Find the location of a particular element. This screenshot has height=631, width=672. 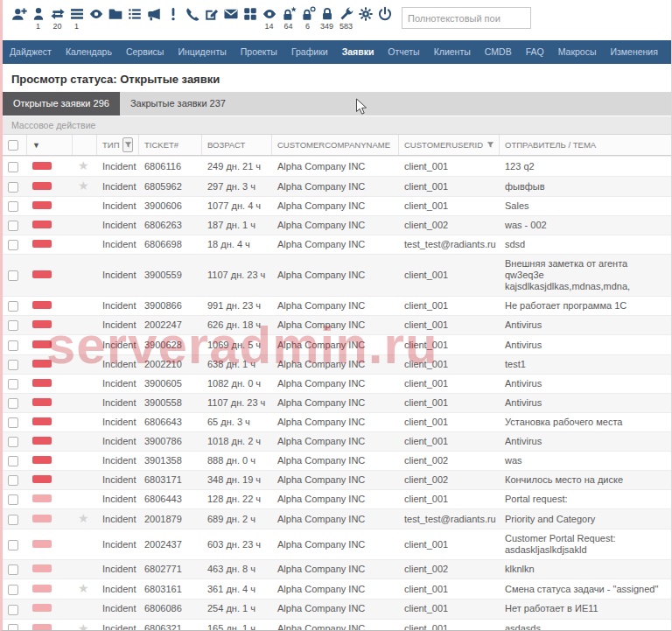

tab-closed-tickets: Закрытые заявки 237 is located at coordinates (178, 103).